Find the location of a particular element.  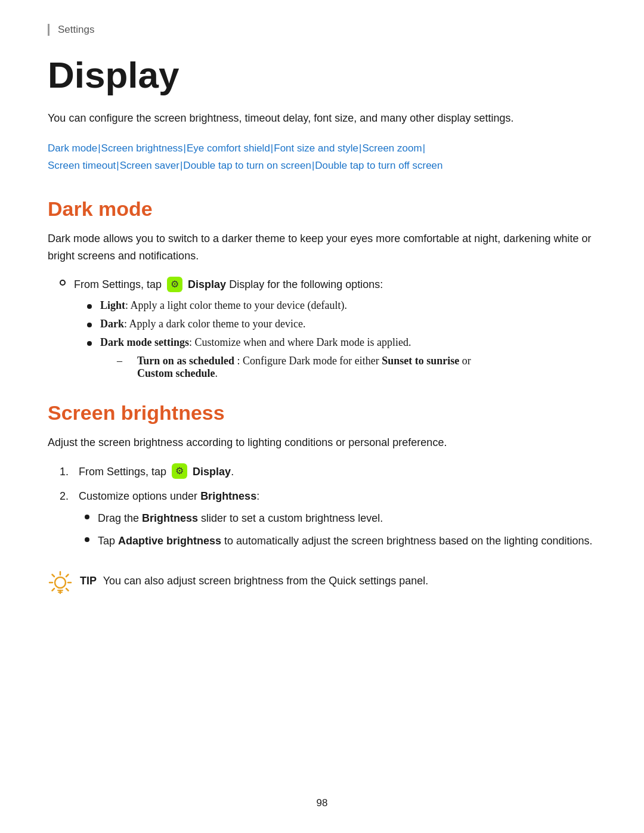

tip-box: TIP You can also adjust screen brightnes… is located at coordinates (322, 584).